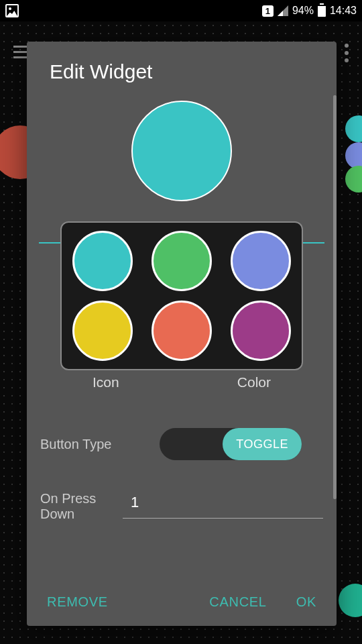 The width and height of the screenshot is (362, 644). What do you see at coordinates (283, 11) in the screenshot?
I see `signal-icon` at bounding box center [283, 11].